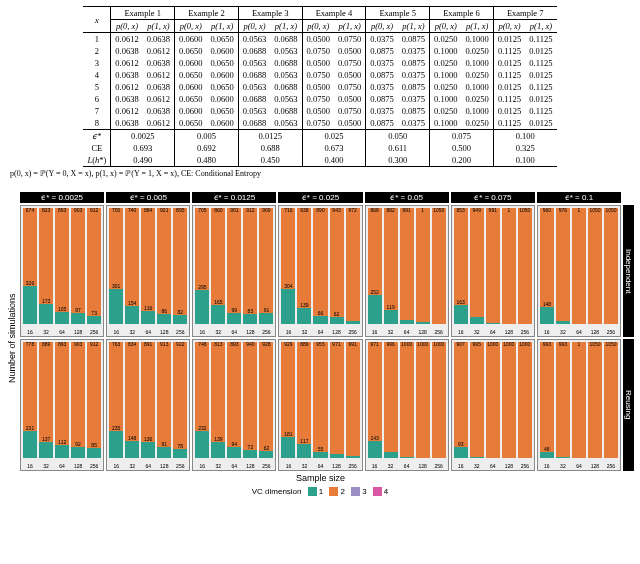  I want to click on ex-5: Example 5, so click(398, 14).